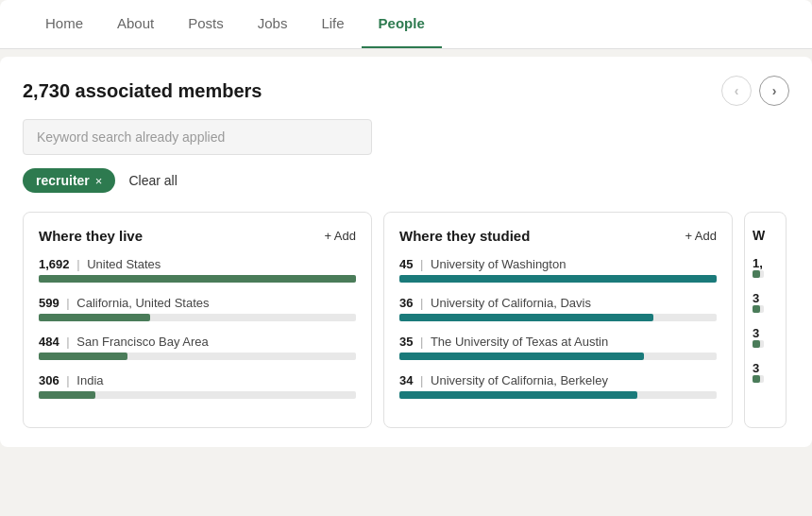  I want to click on members-count: 2,730 associated members, so click(143, 91).